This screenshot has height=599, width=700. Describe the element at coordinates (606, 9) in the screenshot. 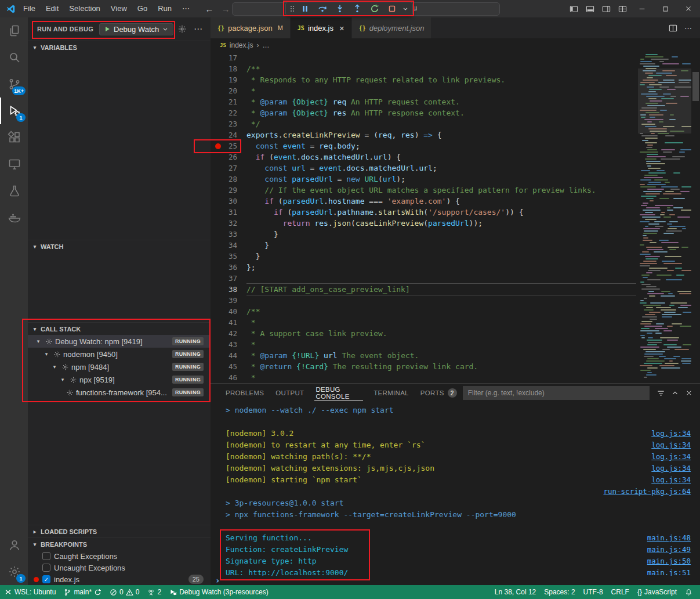

I see `layout-sidebar-right-icon` at that location.